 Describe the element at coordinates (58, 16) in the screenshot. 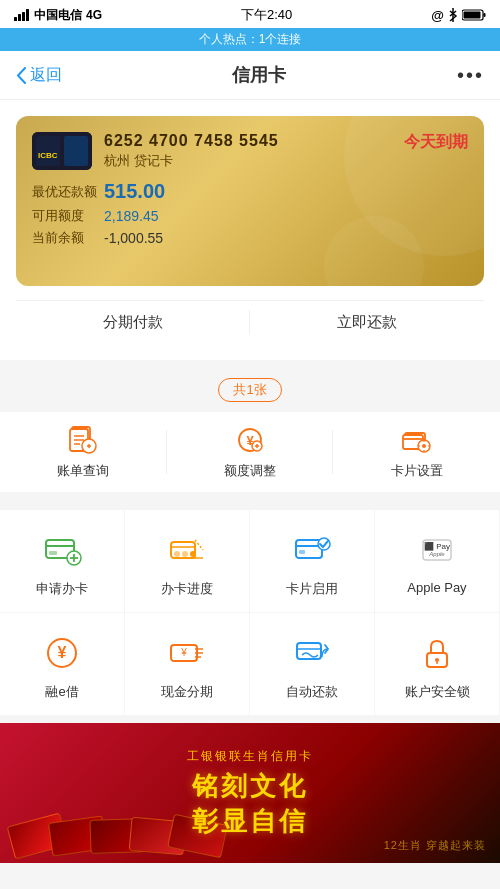

I see `carrier-label: 中国电信` at that location.